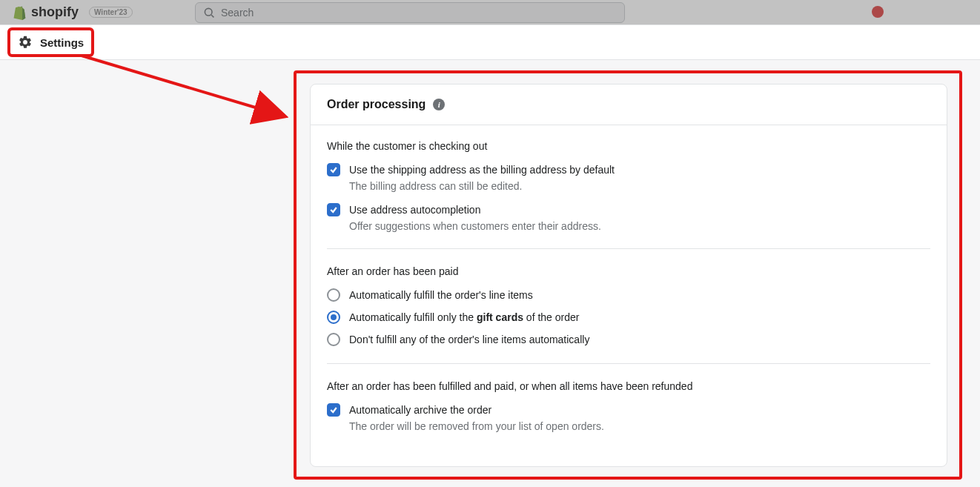 The width and height of the screenshot is (980, 487). What do you see at coordinates (878, 12) in the screenshot?
I see `notification-dot-icon` at bounding box center [878, 12].